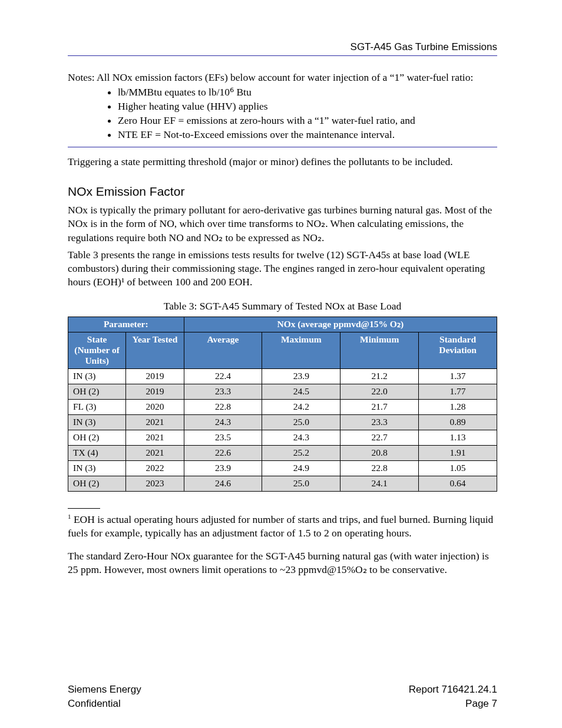  Describe the element at coordinates (283, 224) in the screenshot. I see `paragraph-1: NOx is typically the primary pollutant f…` at that location.